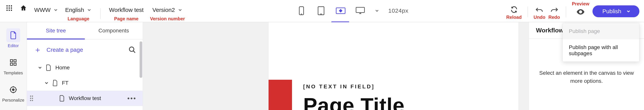  What do you see at coordinates (340, 11) in the screenshot?
I see `device-tablet-landscape-icon` at bounding box center [340, 11].